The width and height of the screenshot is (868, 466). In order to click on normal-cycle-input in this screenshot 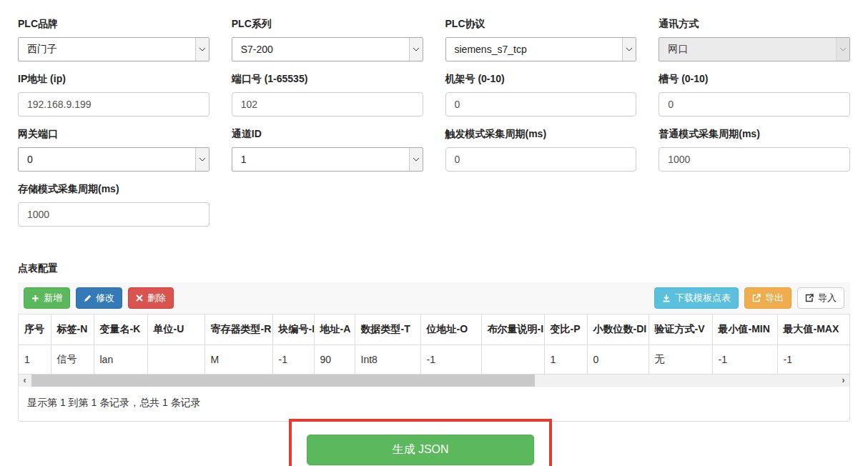, I will do `click(754, 159)`.